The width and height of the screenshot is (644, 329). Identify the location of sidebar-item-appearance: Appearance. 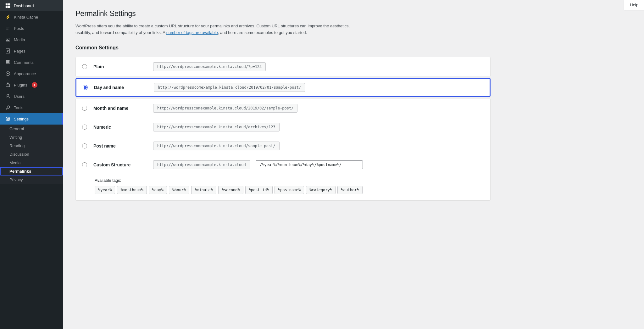
(31, 74).